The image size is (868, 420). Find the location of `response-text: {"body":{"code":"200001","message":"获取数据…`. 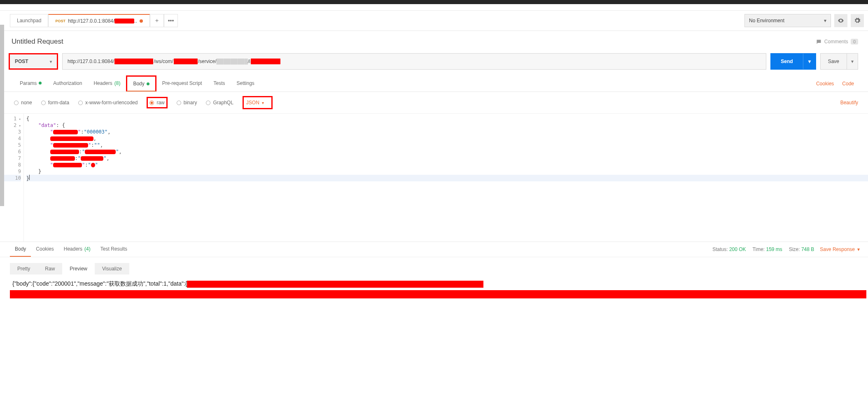

response-text: {"body":{"code":"200001","message":"获取数据… is located at coordinates (100, 284).